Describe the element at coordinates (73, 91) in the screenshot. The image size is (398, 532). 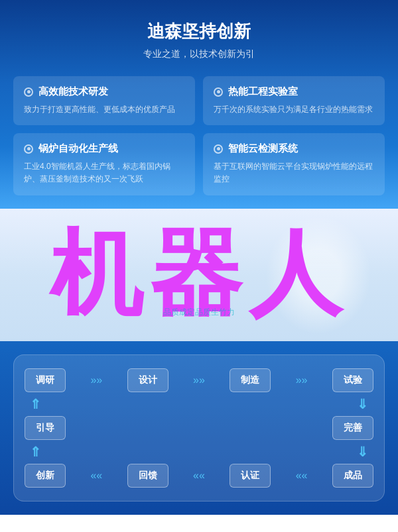
I see `card-title-1: 高效能技术研发` at that location.